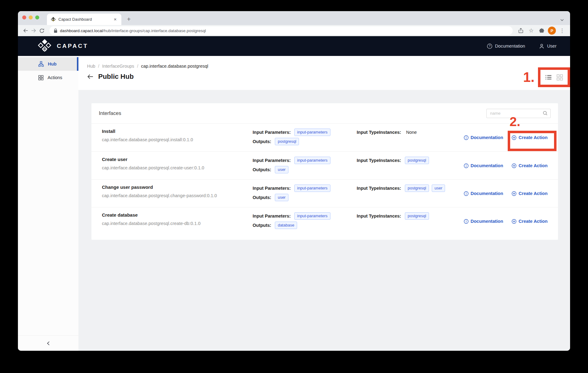 The image size is (588, 373). I want to click on tag-database: database, so click(286, 225).